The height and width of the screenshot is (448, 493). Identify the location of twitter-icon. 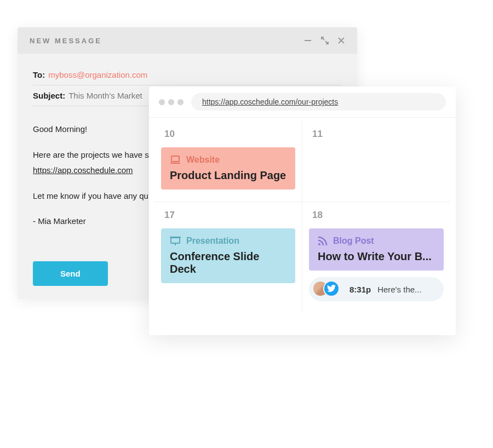
(331, 289).